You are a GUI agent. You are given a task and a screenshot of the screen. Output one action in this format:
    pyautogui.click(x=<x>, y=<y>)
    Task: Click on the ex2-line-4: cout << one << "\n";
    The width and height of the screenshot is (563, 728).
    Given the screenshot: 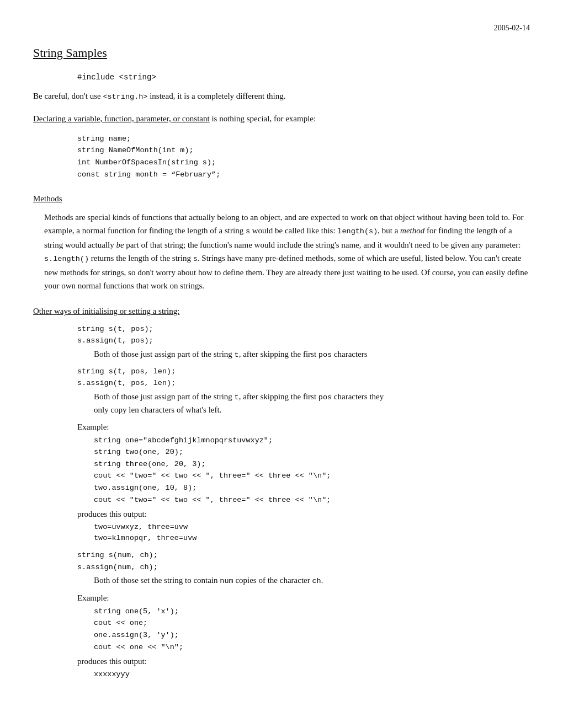 What is the action you would take?
    pyautogui.click(x=312, y=647)
    